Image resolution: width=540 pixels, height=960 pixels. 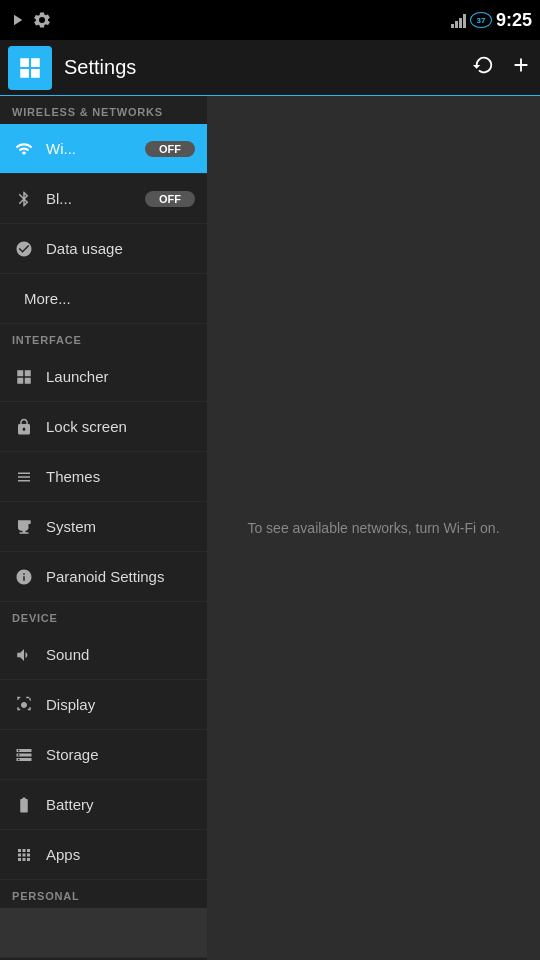 What do you see at coordinates (104, 477) in the screenshot?
I see `sidebar-item-themes: Themes` at bounding box center [104, 477].